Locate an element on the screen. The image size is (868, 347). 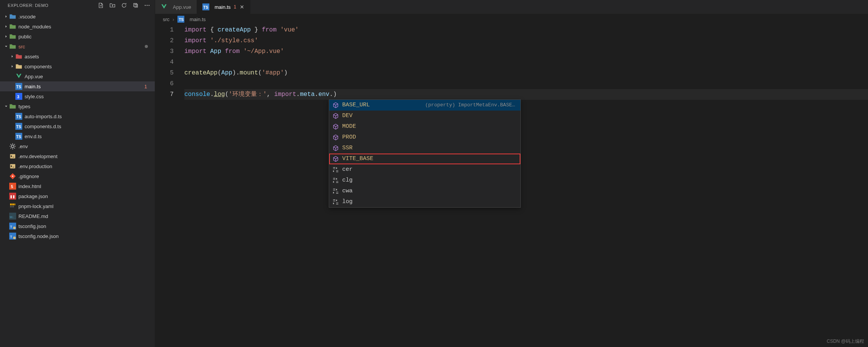
svg-text: M↓ is located at coordinates (12, 217).